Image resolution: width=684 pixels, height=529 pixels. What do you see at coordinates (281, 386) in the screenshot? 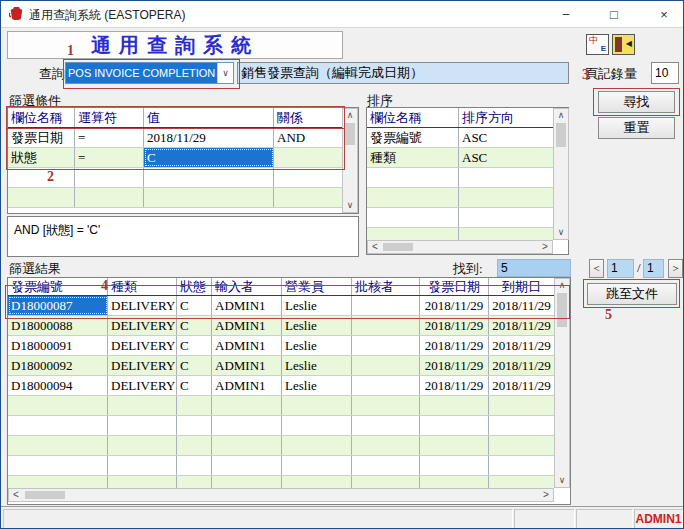
I see `result-row: D18000094 DELIVERY C ADMIN1 Leslie 2018/…` at bounding box center [281, 386].